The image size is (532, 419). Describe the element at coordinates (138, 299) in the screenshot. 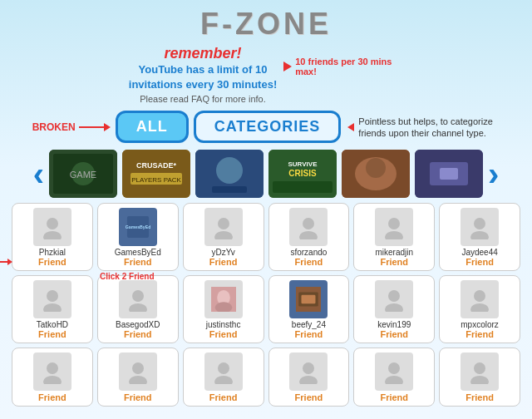

I see `avatar-basegodxd` at that location.